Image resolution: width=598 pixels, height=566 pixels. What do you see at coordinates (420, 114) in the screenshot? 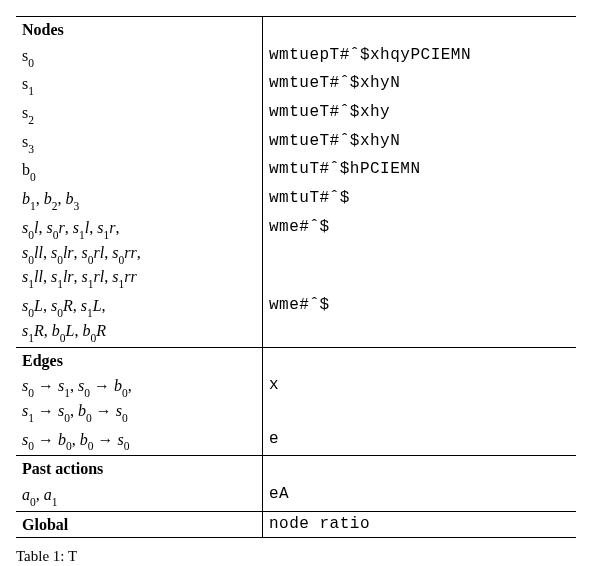
I see `feat-s2: wmtueT#ˆ$xhy` at bounding box center [420, 114].